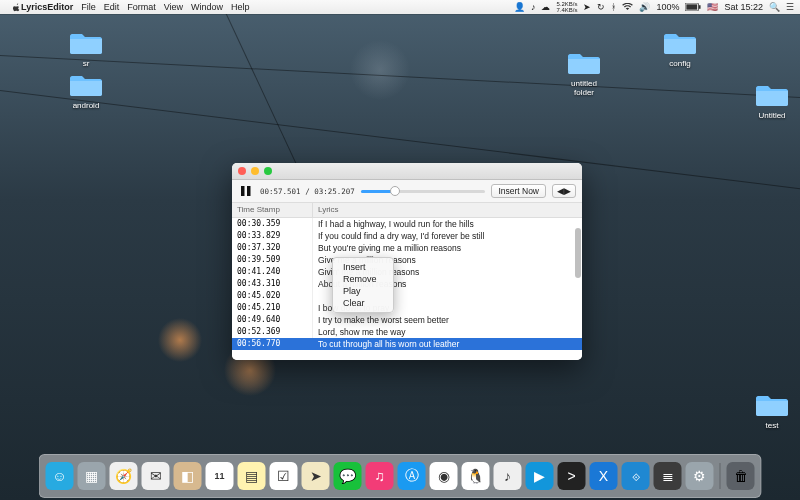  Describe the element at coordinates (400, 7) in the screenshot. I see `menubar: LyricsEditor FileEditFormatViewWindowHel…` at that location.